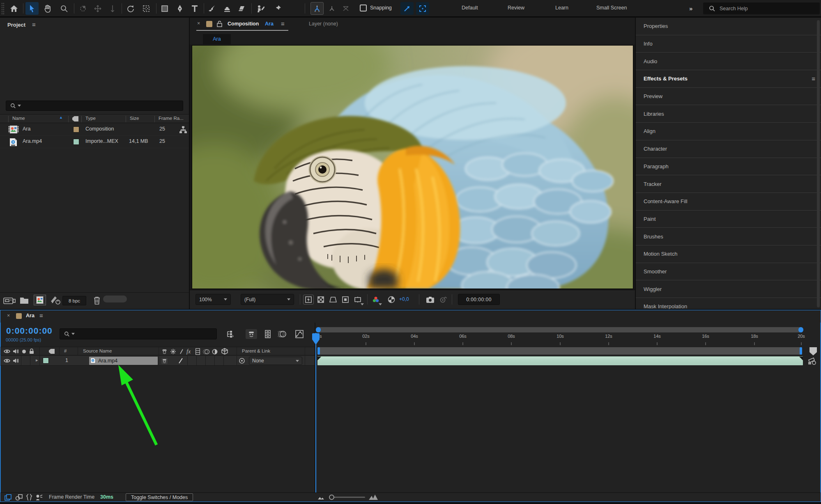 Image resolution: width=821 pixels, height=504 pixels. What do you see at coordinates (242, 361) in the screenshot?
I see `parent-pick-whip-icon` at bounding box center [242, 361].